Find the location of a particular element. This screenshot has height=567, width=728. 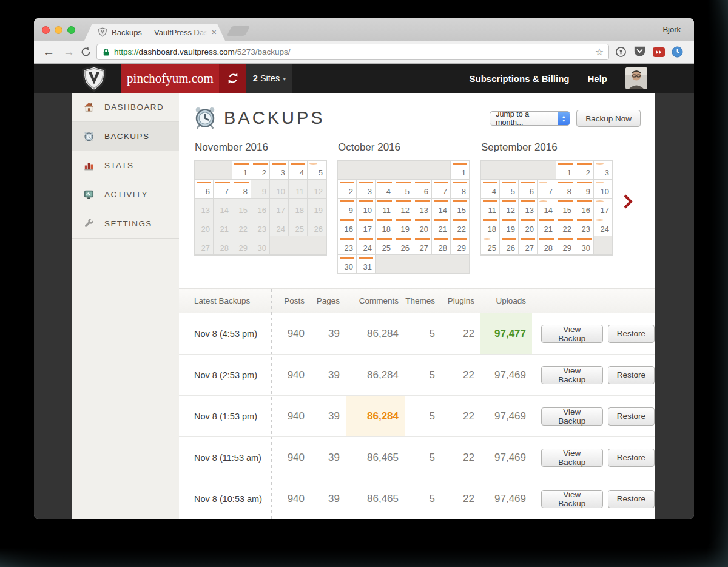

https-lock-icon is located at coordinates (106, 52).